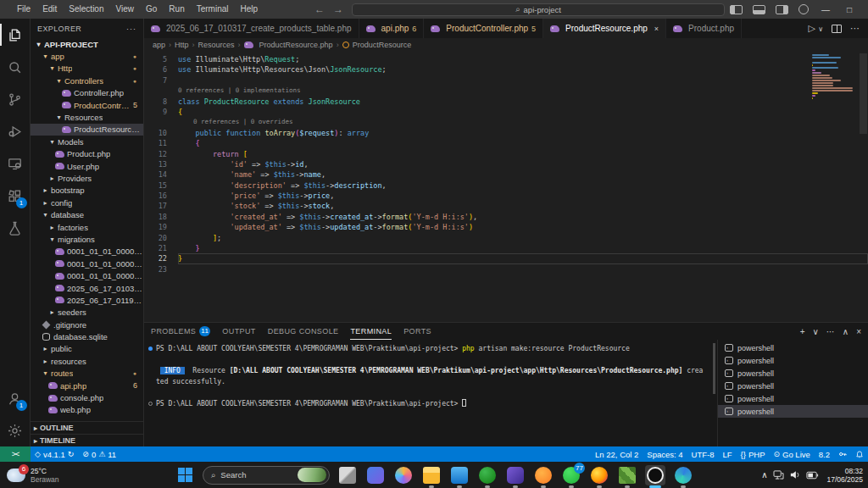 The image size is (868, 488). What do you see at coordinates (837, 29) in the screenshot?
I see `split-editor-icon` at bounding box center [837, 29].